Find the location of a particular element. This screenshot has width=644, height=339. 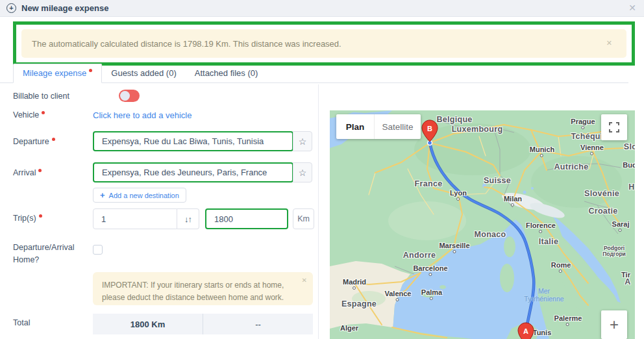

swap-direction-button: ↓↑ is located at coordinates (188, 219).